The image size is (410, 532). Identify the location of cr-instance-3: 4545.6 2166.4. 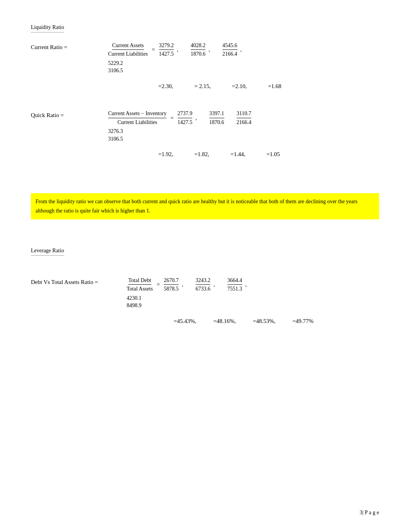
(230, 50).